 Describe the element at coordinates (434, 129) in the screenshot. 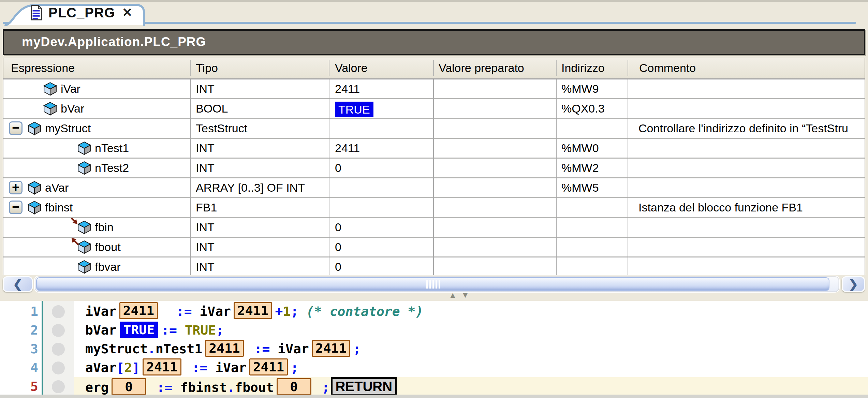

I see `table-row: −myStructTestStructControllare l'indiriz…` at that location.